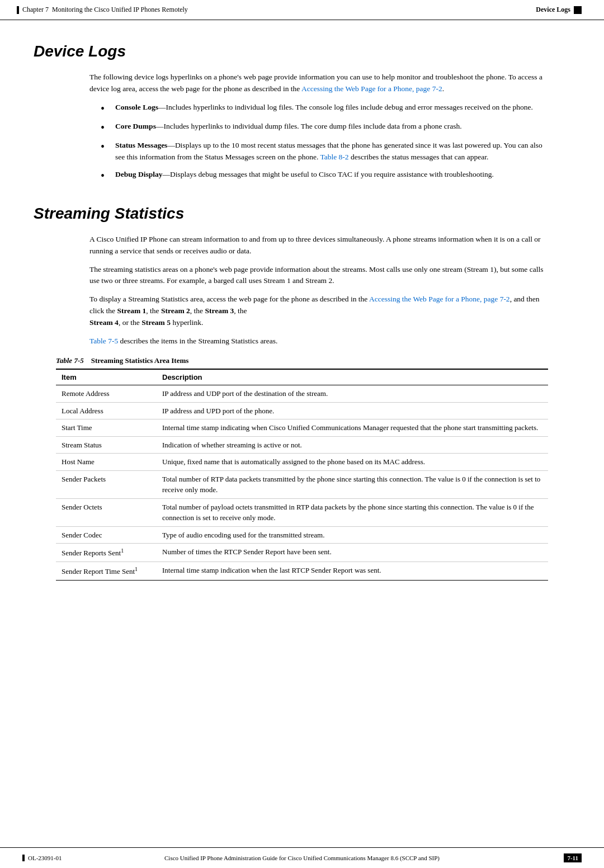 This screenshot has width=604, height=868. What do you see at coordinates (302, 214) in the screenshot?
I see `streaming-statistics-title: Streaming Statistics` at bounding box center [302, 214].